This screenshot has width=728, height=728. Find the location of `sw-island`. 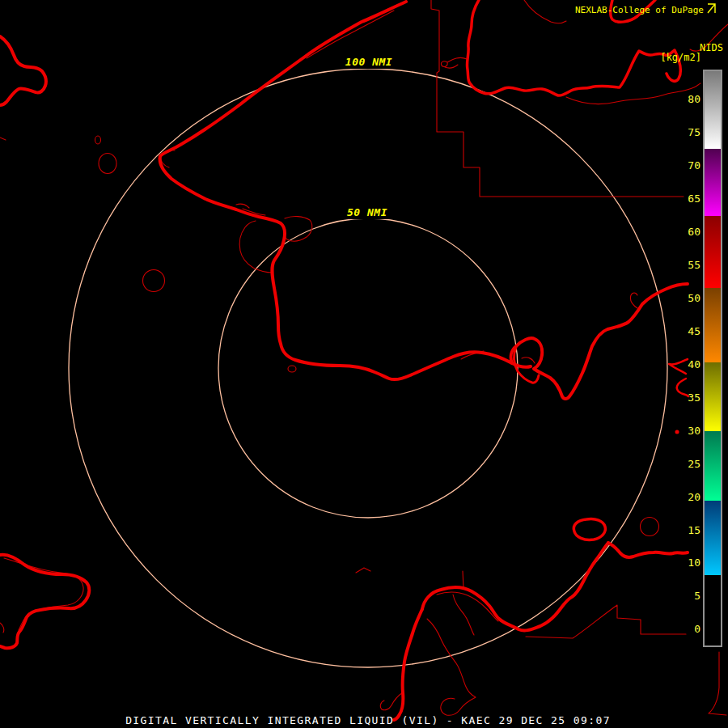

sw-island is located at coordinates (44, 602).